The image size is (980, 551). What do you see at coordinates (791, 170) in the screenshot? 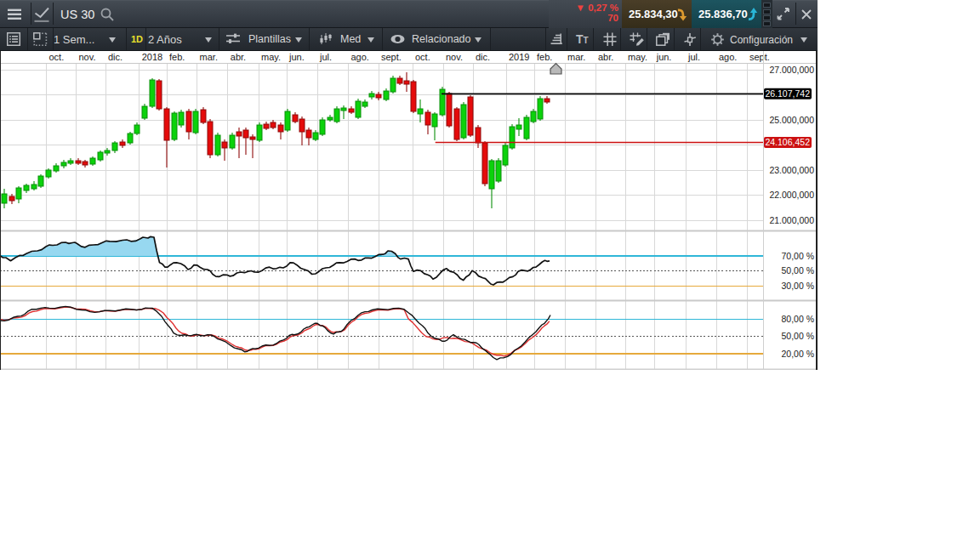
I see `svg-text: 23.000,000` at bounding box center [791, 170].